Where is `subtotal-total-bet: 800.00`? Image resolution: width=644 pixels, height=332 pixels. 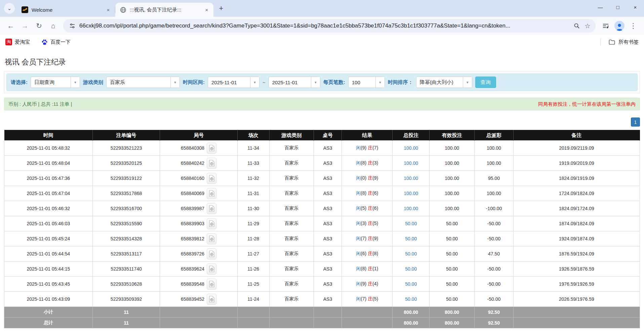 subtotal-total-bet: 800.00 is located at coordinates (411, 312).